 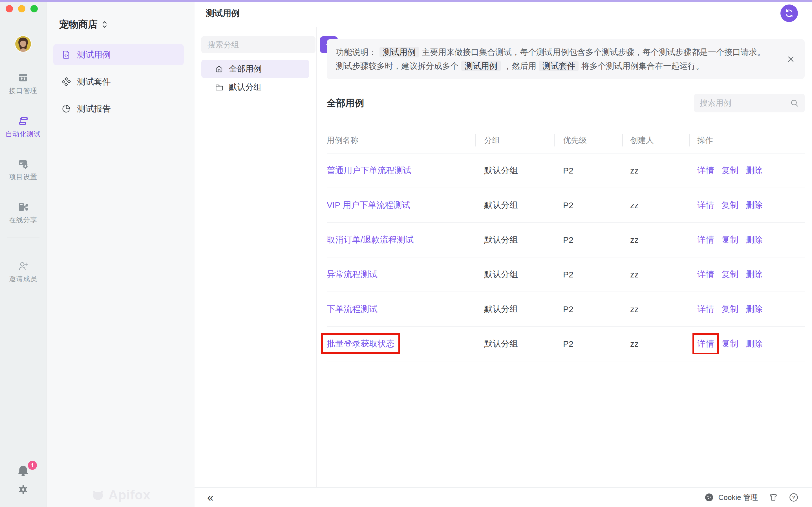 What do you see at coordinates (745, 103) in the screenshot?
I see `case-search-input` at bounding box center [745, 103].